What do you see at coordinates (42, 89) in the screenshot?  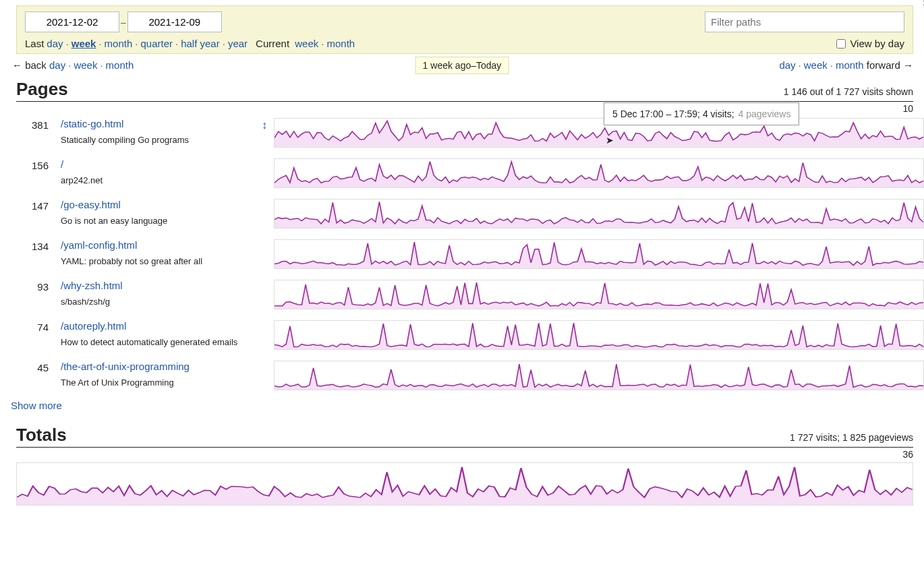 I see `pages-heading-text: Pages` at bounding box center [42, 89].